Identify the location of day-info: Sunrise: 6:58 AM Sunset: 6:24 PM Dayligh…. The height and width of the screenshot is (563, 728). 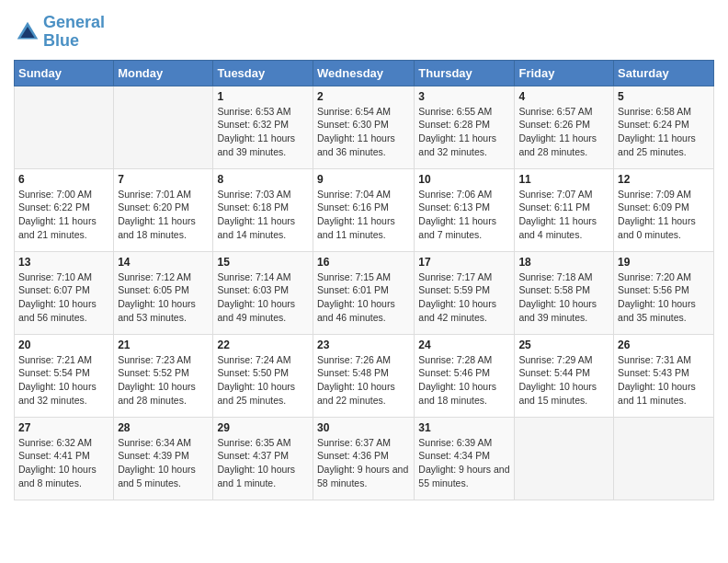
(664, 132).